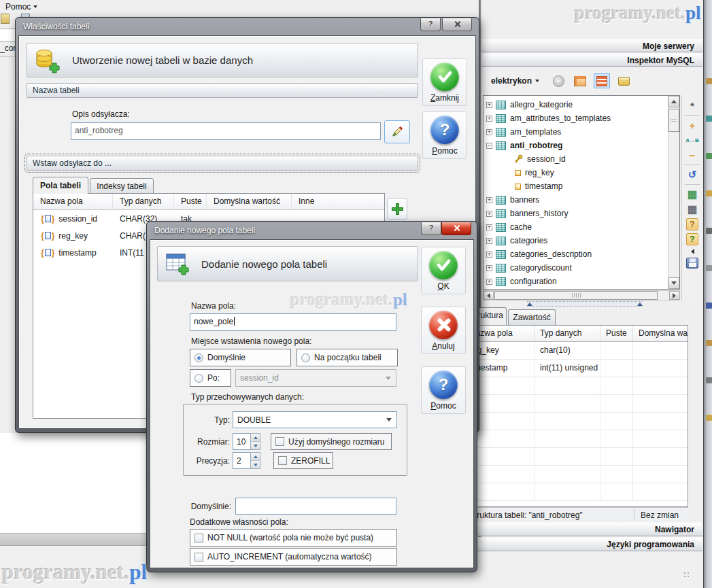  Describe the element at coordinates (624, 81) in the screenshot. I see `package-icon` at that location.